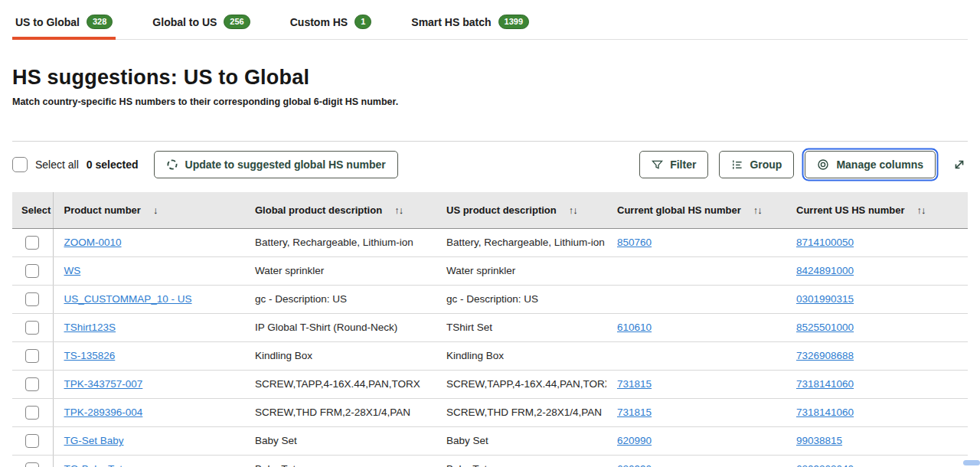 The height and width of the screenshot is (467, 980). I want to click on tab-label: Global to US, so click(185, 22).